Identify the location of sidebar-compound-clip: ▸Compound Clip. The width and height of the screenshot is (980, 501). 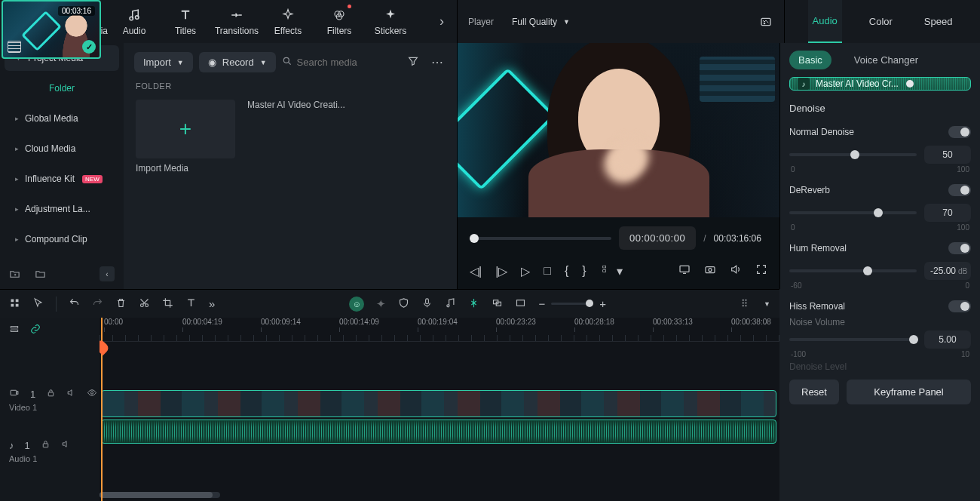
(62, 239).